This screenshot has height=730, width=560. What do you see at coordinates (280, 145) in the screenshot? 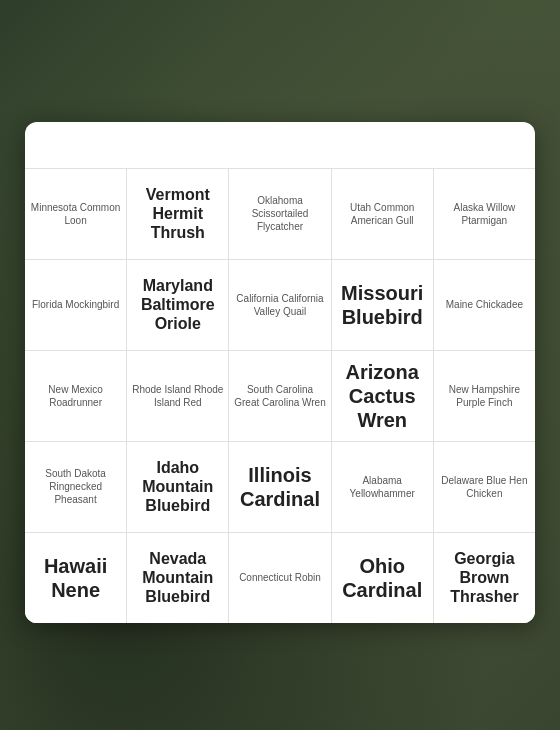
I see `bingo-header: BINGO` at bounding box center [280, 145].